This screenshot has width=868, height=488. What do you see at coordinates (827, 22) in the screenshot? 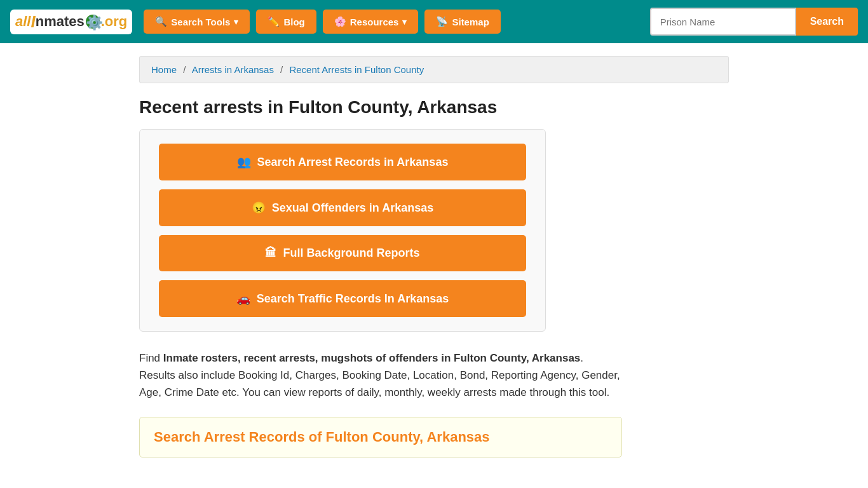
I see `prison-search-button: Search` at bounding box center [827, 22].